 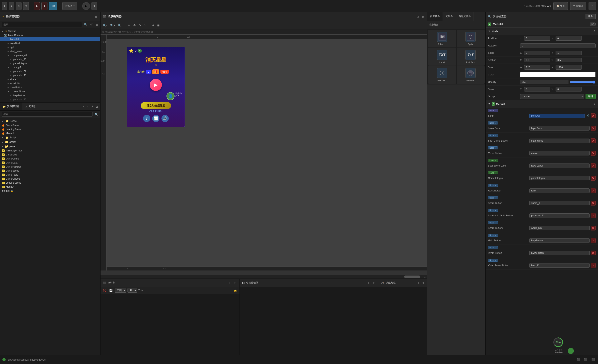 What do you see at coordinates (595, 104) in the screenshot?
I see `gear-icon: ⚙` at bounding box center [595, 104].